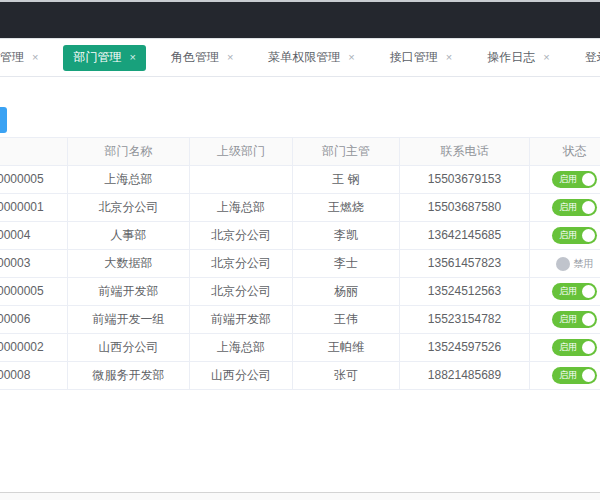  I want to click on cell-department-name: 前端开发部, so click(129, 292).